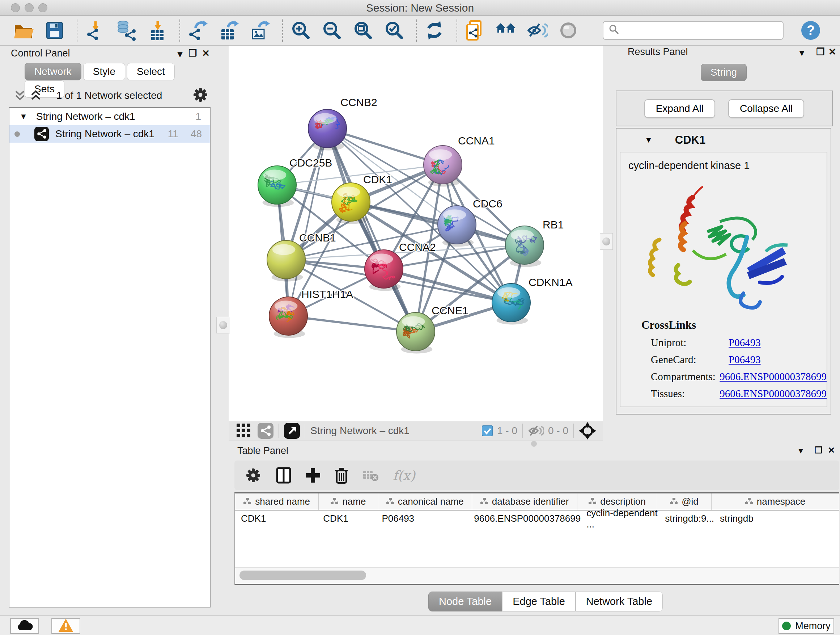  What do you see at coordinates (289, 317) in the screenshot?
I see `node-HIST1H1A` at bounding box center [289, 317].